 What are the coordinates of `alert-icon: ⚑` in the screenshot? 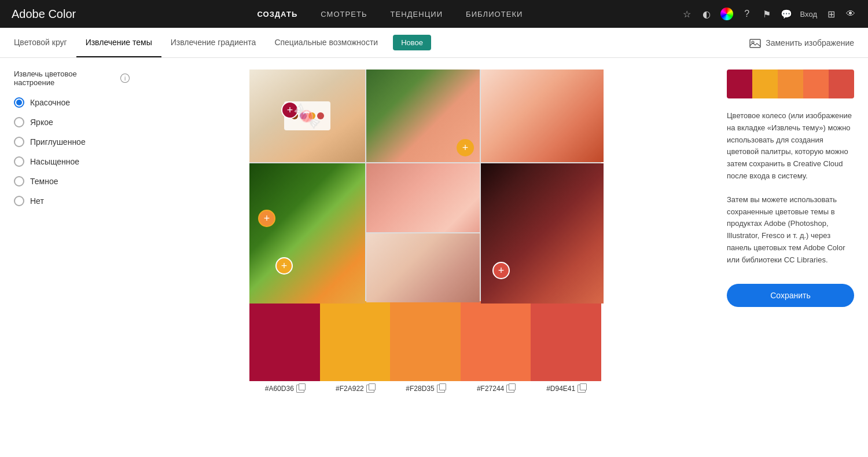 It's located at (767, 14).